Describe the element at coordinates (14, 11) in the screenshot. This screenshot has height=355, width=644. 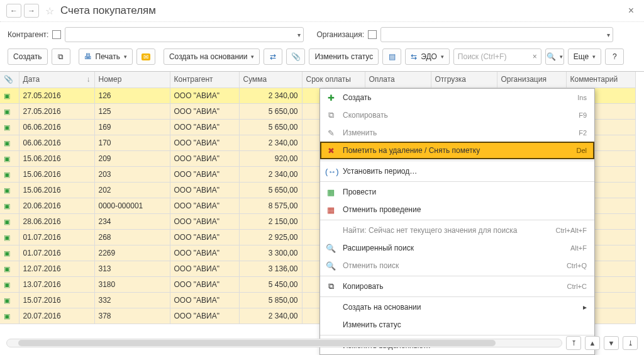
I see `nav-back-button: ←` at that location.